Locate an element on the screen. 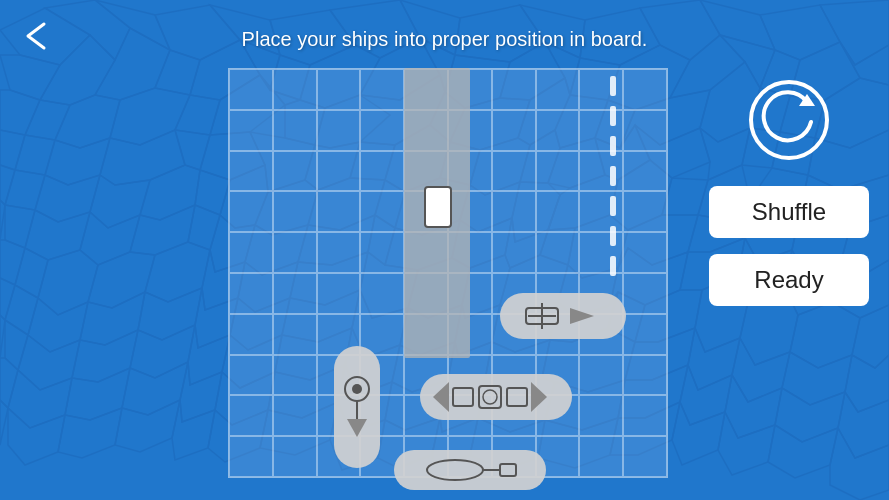  road-dashes is located at coordinates (613, 176).